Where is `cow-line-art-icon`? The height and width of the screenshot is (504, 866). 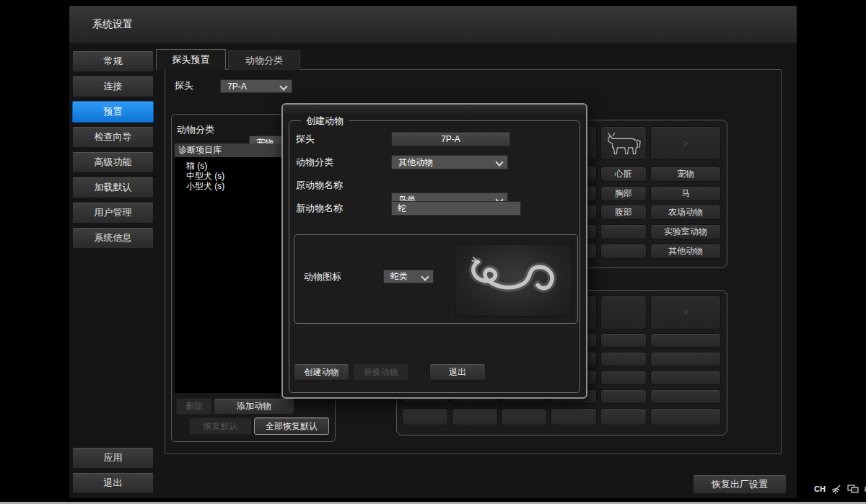 cow-line-art-icon is located at coordinates (624, 143).